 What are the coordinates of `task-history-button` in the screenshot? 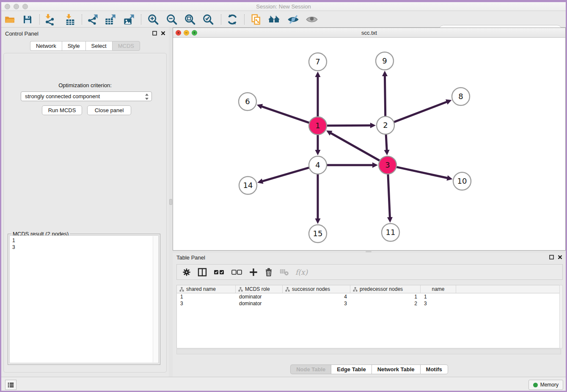 It's located at (11, 385).